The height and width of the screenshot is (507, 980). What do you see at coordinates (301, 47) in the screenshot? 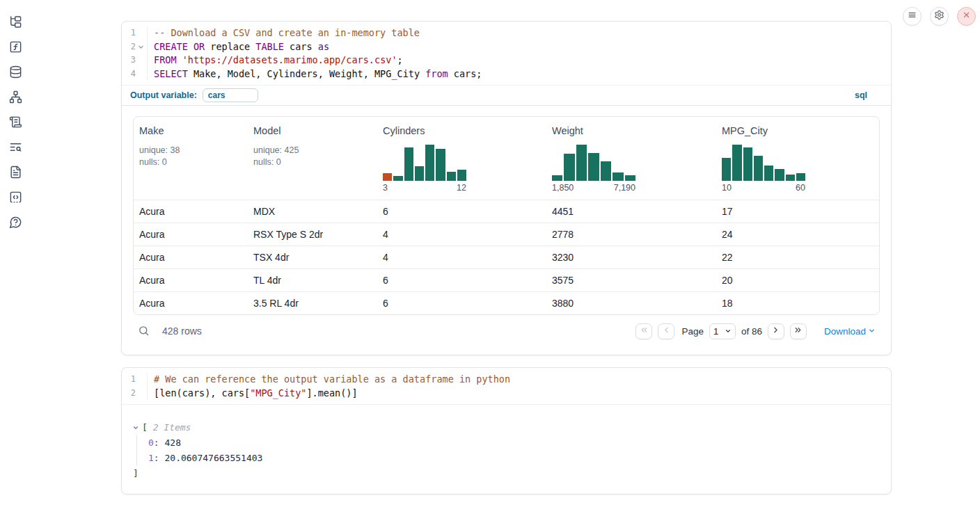
I see `code-token: cars` at bounding box center [301, 47].